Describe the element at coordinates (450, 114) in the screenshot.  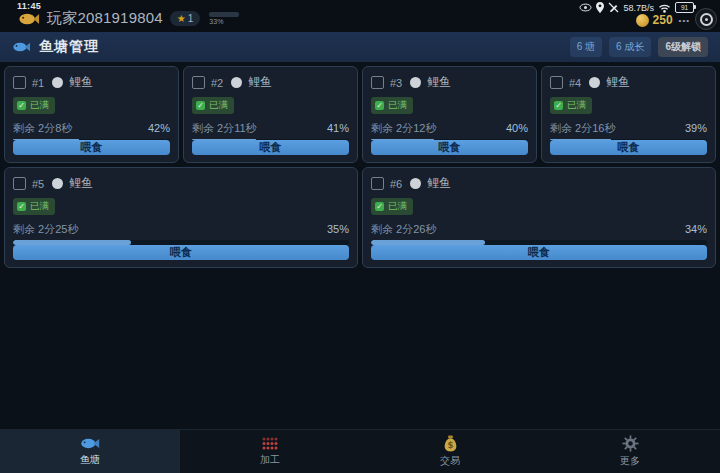
I see `pond-card: #3 鲤鱼 ✓ 已满 剩余 2分12秒 40% 喂食` at that location.